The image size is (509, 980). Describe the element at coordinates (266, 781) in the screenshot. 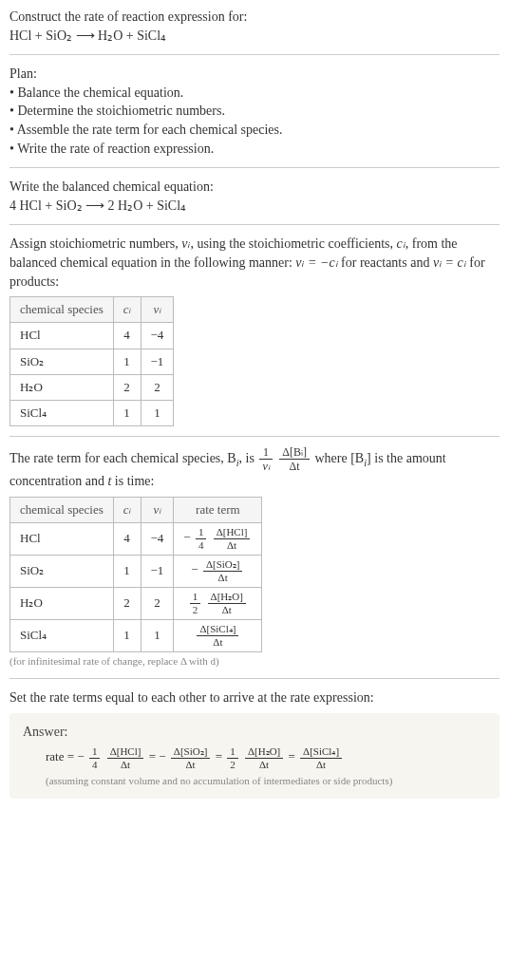

I see `assumption-note: (assuming constant volume and no accumul…` at that location.